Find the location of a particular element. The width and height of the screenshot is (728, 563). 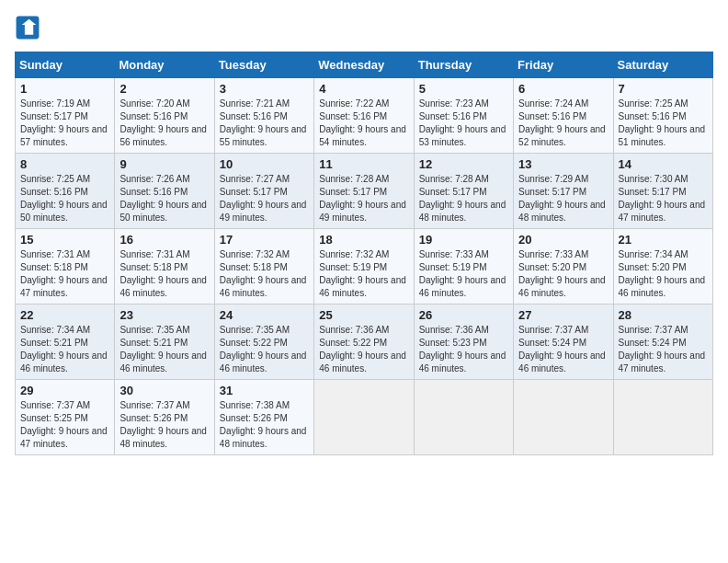

day-number: 31 is located at coordinates (265, 390).